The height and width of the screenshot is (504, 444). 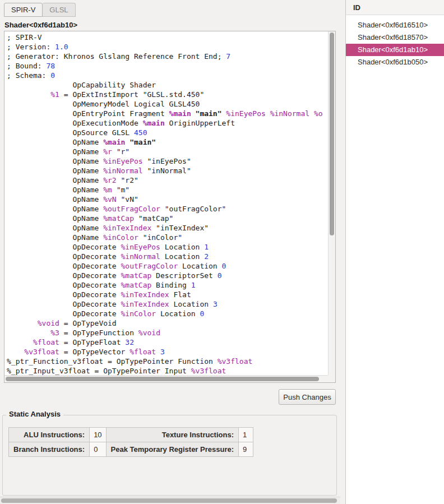 What do you see at coordinates (166, 371) in the screenshot?
I see `code-line: %_ptr_Input_v3float = OpTypePointer Inpu…` at bounding box center [166, 371].